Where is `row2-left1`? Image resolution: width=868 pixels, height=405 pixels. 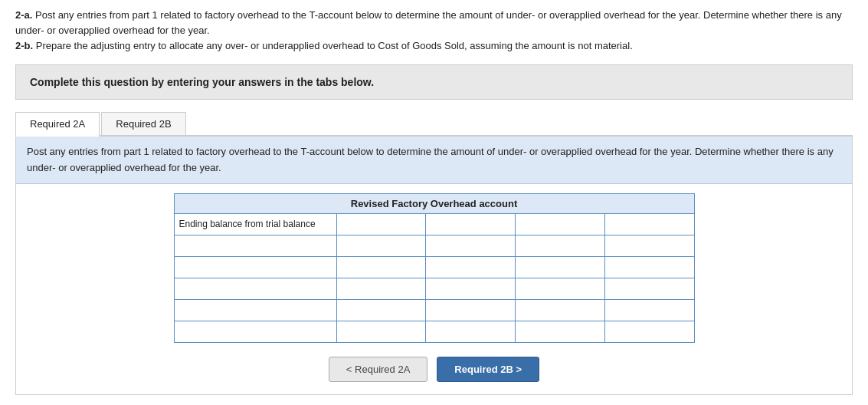
row2-left1 is located at coordinates (382, 245).